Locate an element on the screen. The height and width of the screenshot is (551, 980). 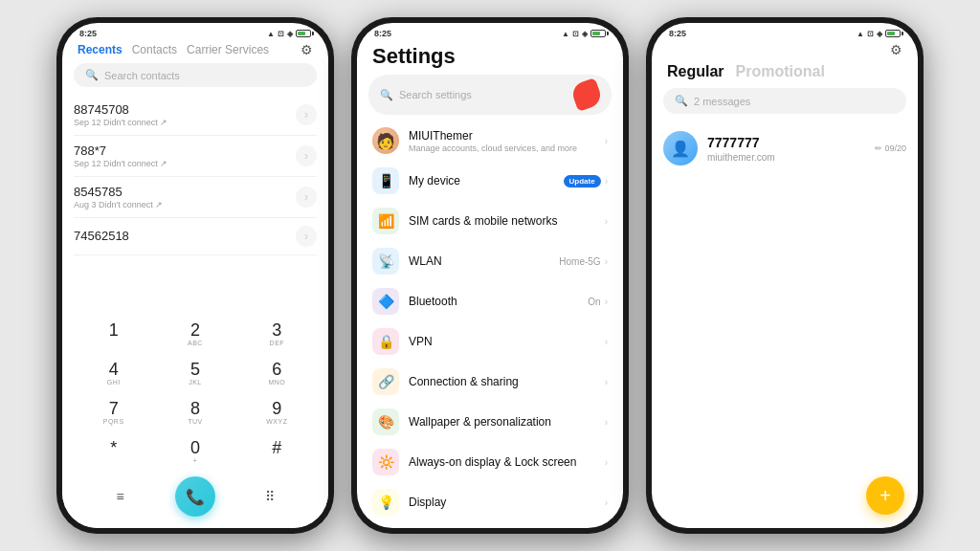
display-icon-wrap: 💡 is located at coordinates (386, 502).